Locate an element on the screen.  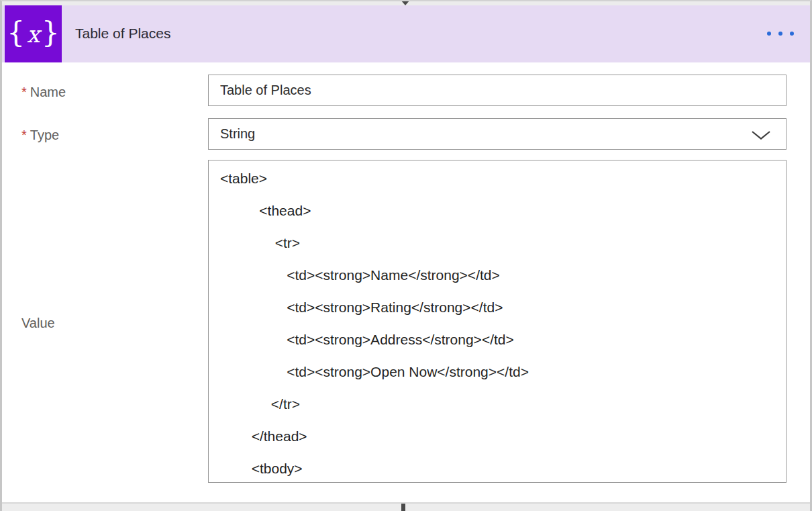
name-input is located at coordinates (497, 90).